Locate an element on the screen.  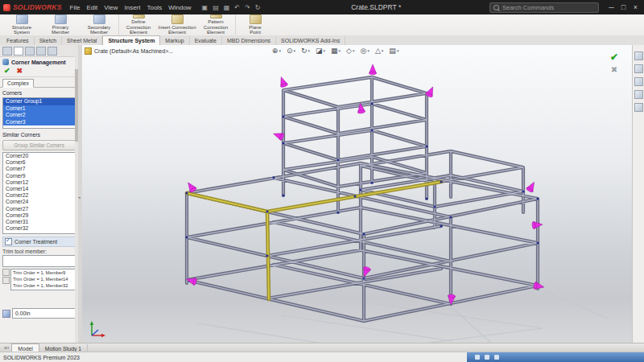
undo-icon: ↶ is located at coordinates (237, 8).